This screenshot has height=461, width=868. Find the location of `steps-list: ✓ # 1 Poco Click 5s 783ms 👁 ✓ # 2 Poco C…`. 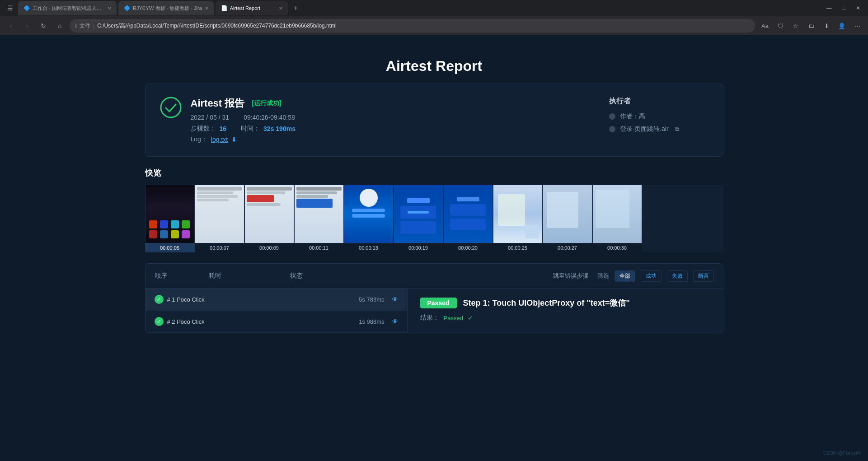

steps-list: ✓ # 1 Poco Click 5s 783ms 👁 ✓ # 2 Poco C… is located at coordinates (277, 311).